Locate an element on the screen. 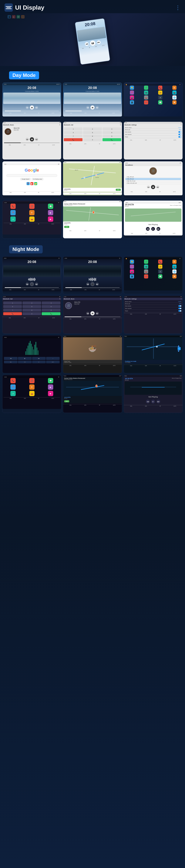 The image size is (185, 868). night-dial-1: 1 is located at coordinates (13, 303).